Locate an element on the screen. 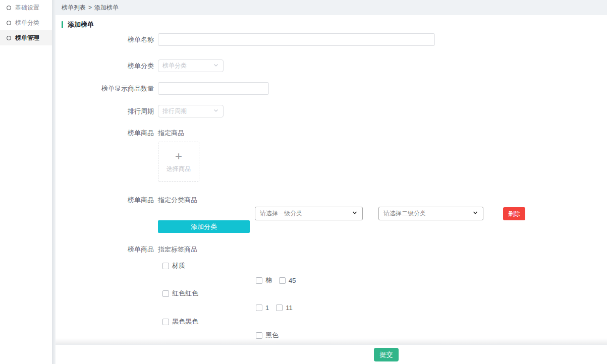 The width and height of the screenshot is (607, 364). footer-bar: 提交 is located at coordinates (331, 354).